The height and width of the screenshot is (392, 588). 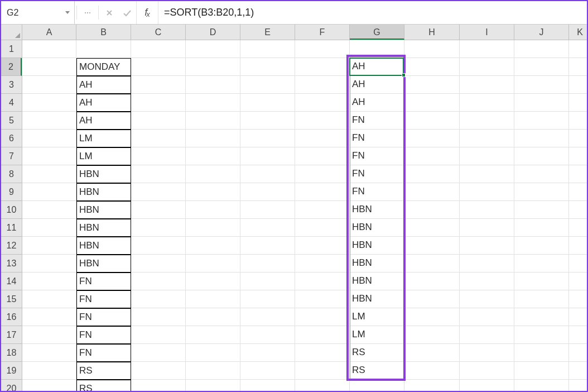 I want to click on col-header-D: D, so click(x=213, y=32).